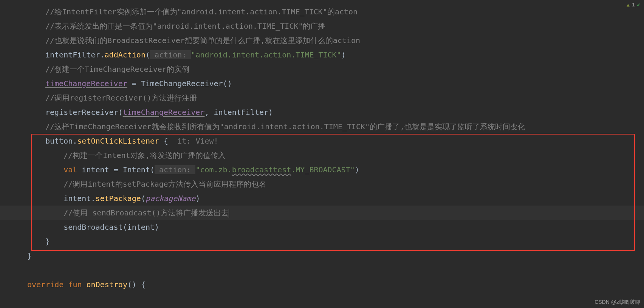  Describe the element at coordinates (285, 127) in the screenshot. I see `code-comment: //这样TimeChangeReceiver就会接收到所有值为"android.…` at that location.